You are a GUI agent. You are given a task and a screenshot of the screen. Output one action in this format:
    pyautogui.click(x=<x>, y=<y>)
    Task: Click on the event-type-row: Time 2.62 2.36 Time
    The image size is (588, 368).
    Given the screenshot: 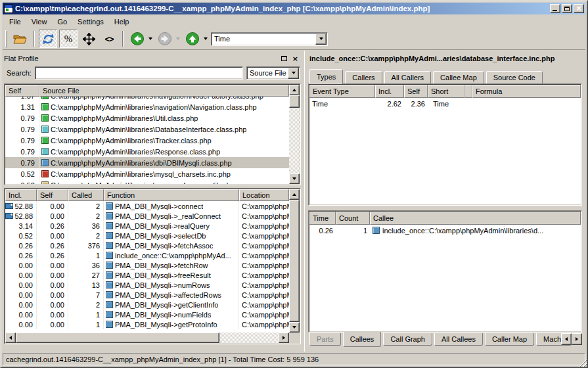 What is the action you would take?
    pyautogui.click(x=445, y=104)
    